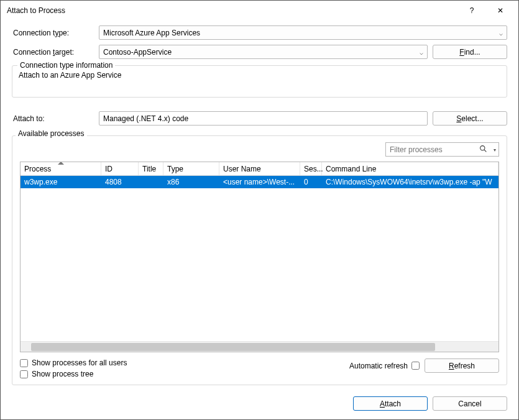 This screenshot has height=420, width=519. Describe the element at coordinates (443, 149) in the screenshot. I see `filter-processes-box: ▾` at that location.